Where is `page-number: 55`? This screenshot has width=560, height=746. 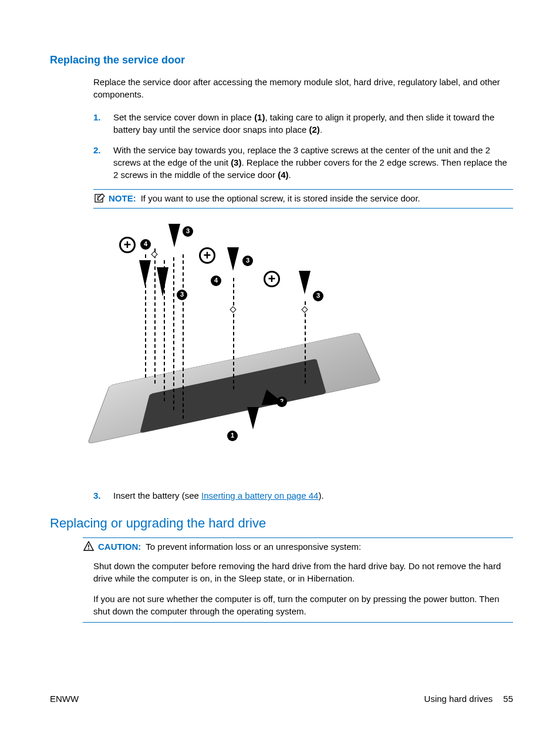
page-number: 55 is located at coordinates (508, 699).